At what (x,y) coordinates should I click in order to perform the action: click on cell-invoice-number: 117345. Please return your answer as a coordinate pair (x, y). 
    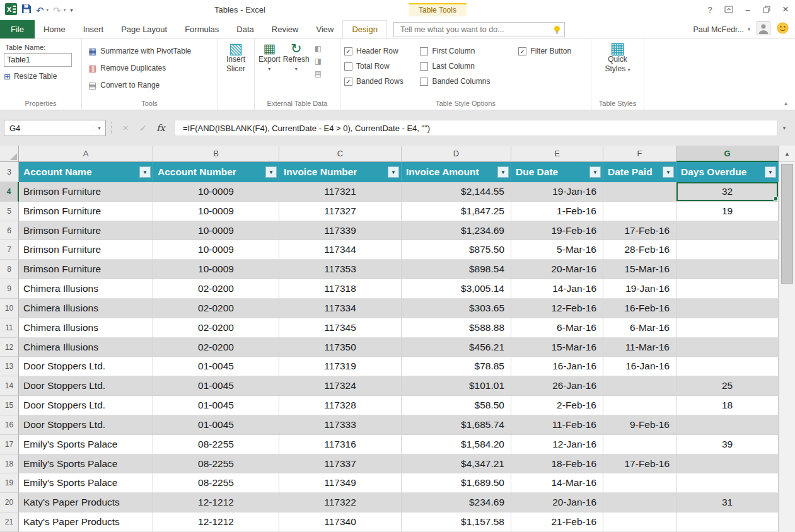
    Looking at the image, I should click on (340, 328).